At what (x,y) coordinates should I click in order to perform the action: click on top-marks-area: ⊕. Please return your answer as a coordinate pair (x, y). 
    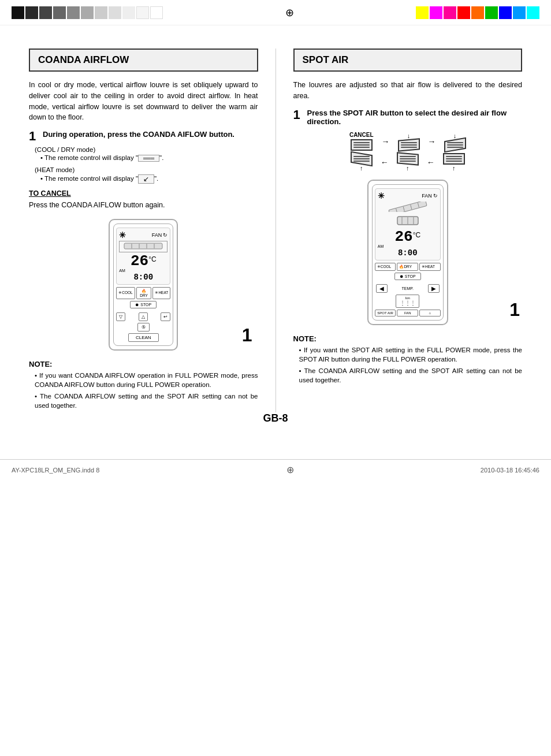
    Looking at the image, I should click on (276, 13).